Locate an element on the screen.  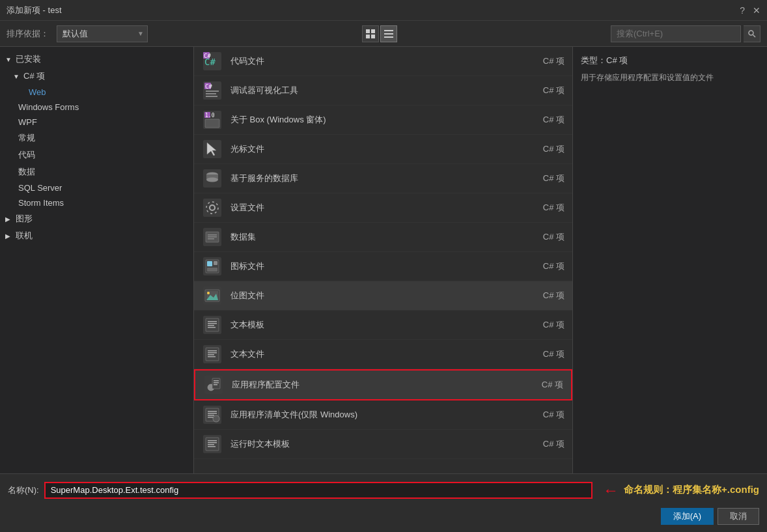
sidebar-item-web: Web is located at coordinates (96, 92).